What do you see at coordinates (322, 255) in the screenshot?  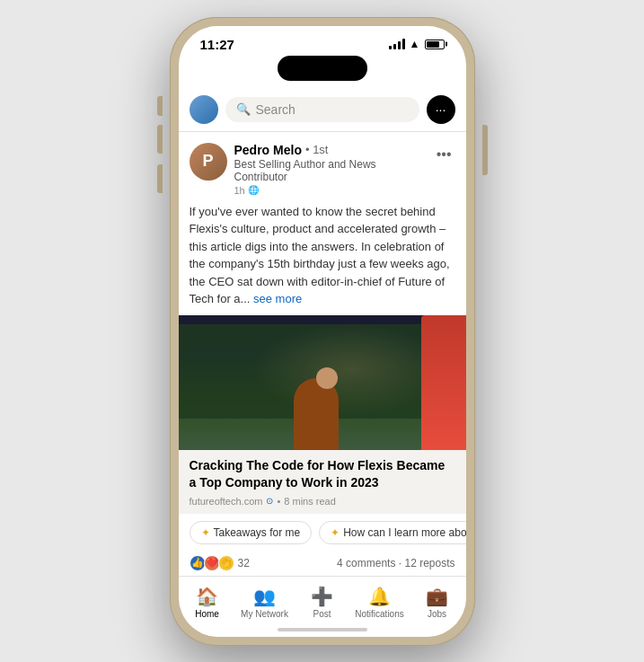 I see `post-body-1: If you've ever wanted to know the secret…` at bounding box center [322, 255].